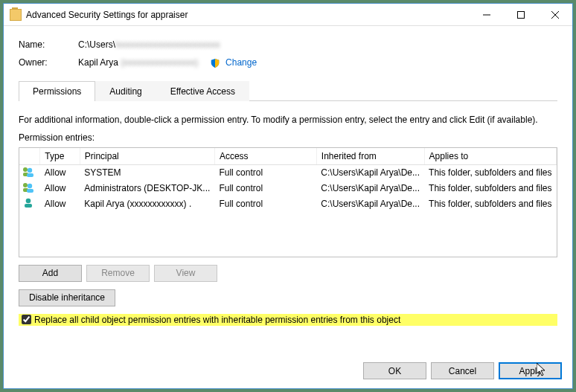  What do you see at coordinates (487, 15) in the screenshot?
I see `minimize-button` at bounding box center [487, 15].